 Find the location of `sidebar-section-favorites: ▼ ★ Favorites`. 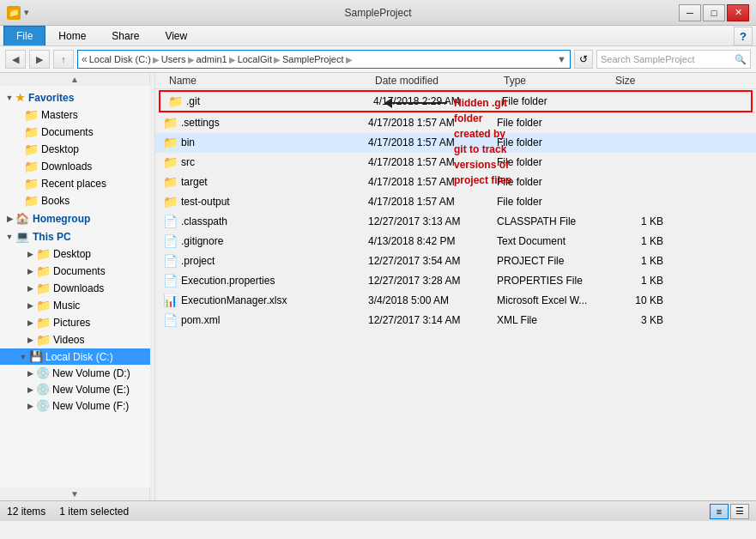

sidebar-section-favorites: ▼ ★ Favorites is located at coordinates (76, 98).